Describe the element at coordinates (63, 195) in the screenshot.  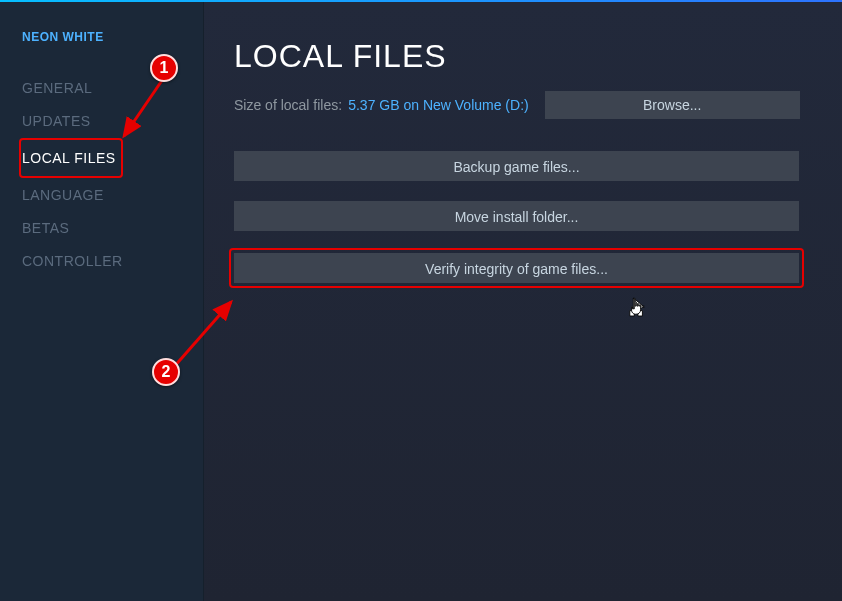
I see `sidebar-item-language: LANGUAGE` at that location.